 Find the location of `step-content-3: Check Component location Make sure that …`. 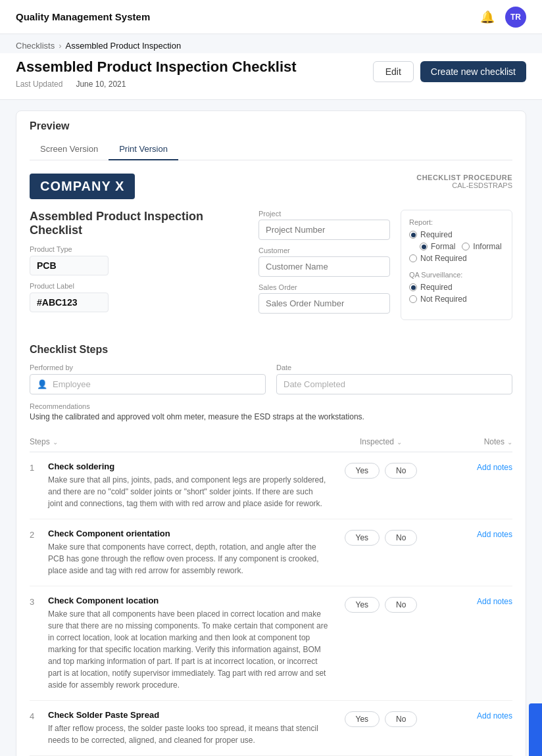

step-content-3: Check Component location Make sure that … is located at coordinates (188, 643).